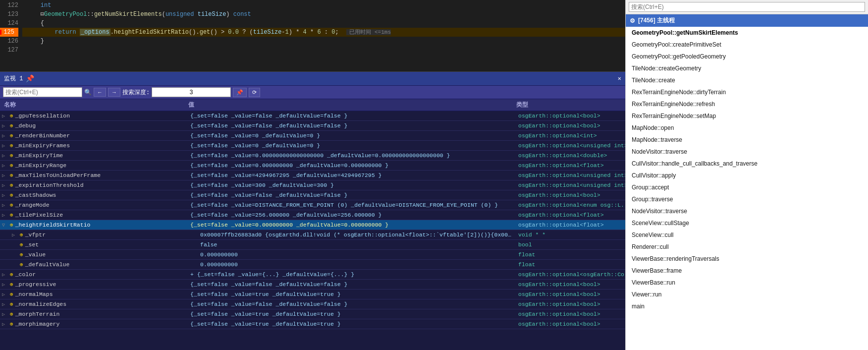 This screenshot has width=868, height=350. What do you see at coordinates (313, 294) in the screenshot?
I see `table-row: ▷ ⊕ _normalMaps {_set=false _value=true …` at bounding box center [313, 294].